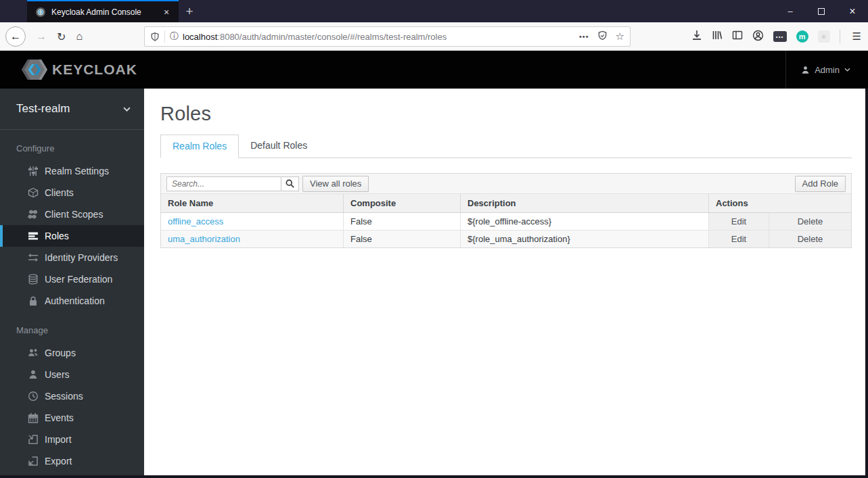 This screenshot has height=478, width=868. I want to click on extension-disabled-icon: ✳, so click(824, 37).